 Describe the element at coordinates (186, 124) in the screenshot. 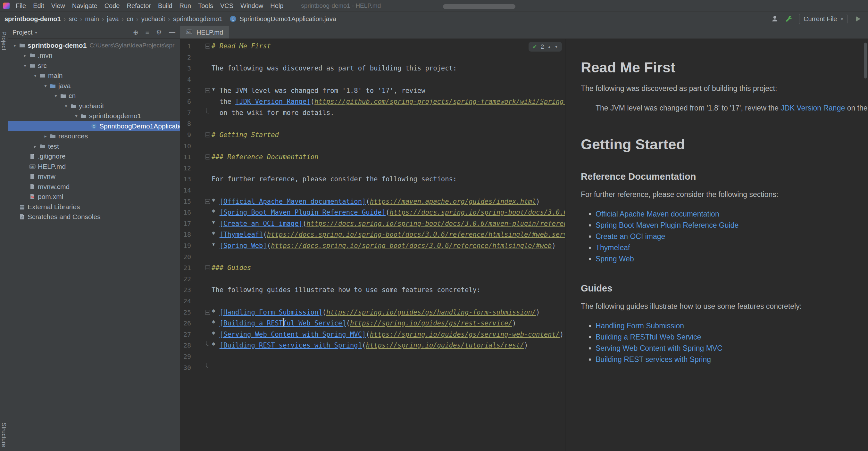

I see `line-number: 8` at that location.